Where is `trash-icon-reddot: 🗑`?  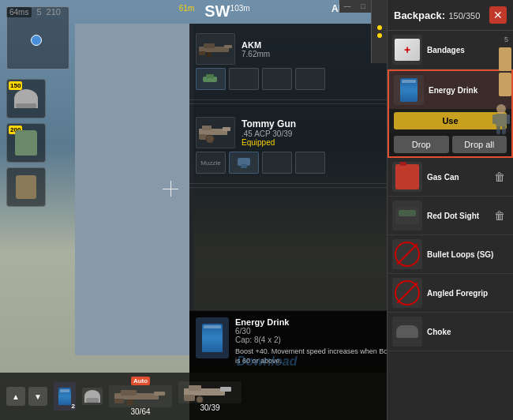
trash-icon-reddot: 🗑 is located at coordinates (500, 216).